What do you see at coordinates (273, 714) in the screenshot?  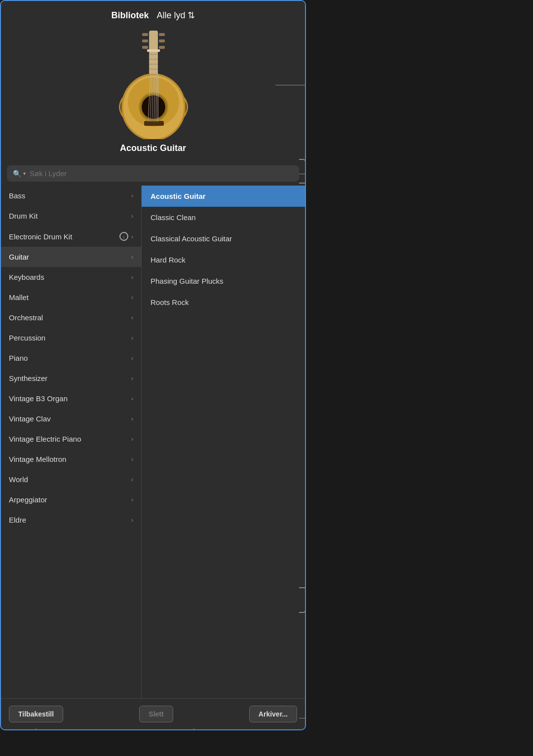 I see `archive-button: Arkiver...` at bounding box center [273, 714].